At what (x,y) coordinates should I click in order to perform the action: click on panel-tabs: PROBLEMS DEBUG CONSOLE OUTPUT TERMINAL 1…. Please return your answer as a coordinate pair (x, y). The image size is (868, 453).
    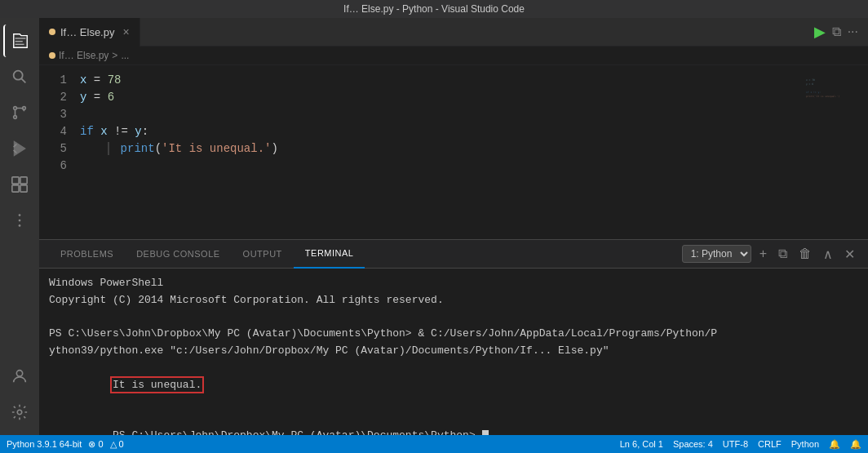
    Looking at the image, I should click on (454, 255).